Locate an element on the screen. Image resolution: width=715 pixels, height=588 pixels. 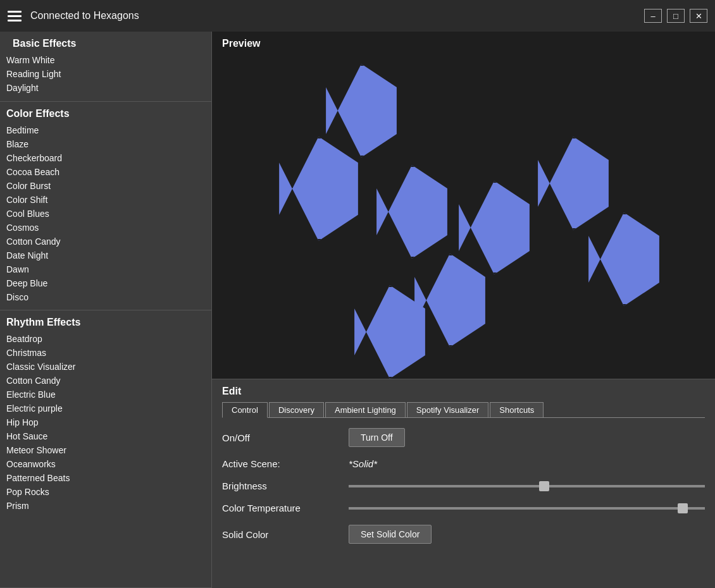
list-item: Prism is located at coordinates (106, 506).